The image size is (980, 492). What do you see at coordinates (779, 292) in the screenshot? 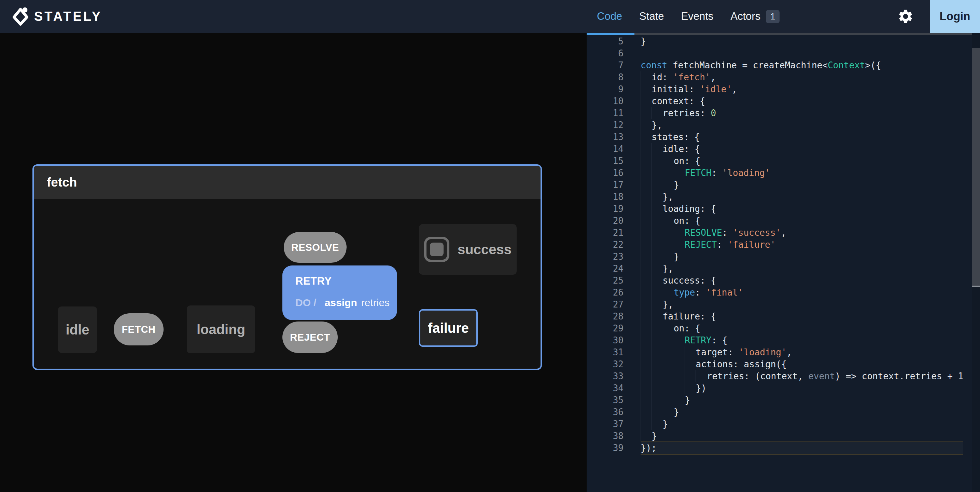
I see `code-line-26: 26type: 'final'` at bounding box center [779, 292].